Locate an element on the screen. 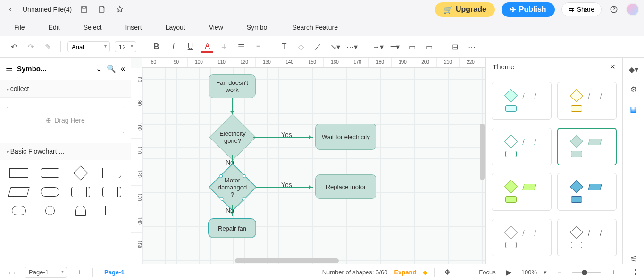  shape-decision is located at coordinates (81, 173).